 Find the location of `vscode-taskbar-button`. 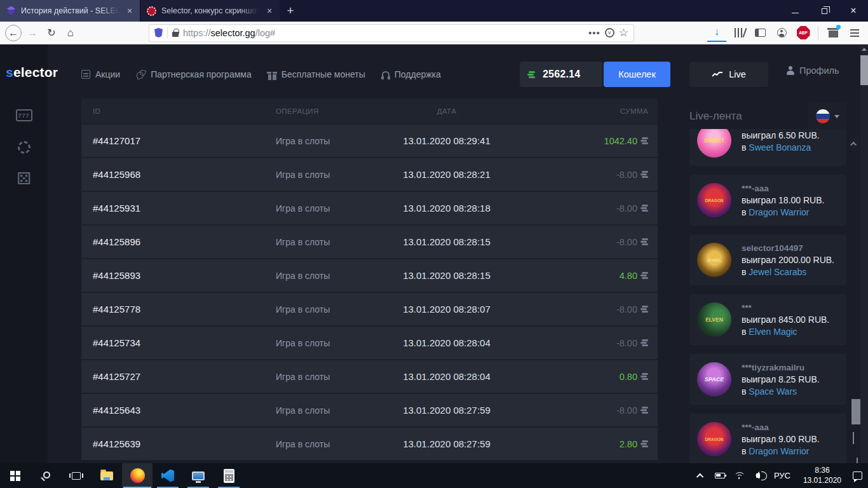

vscode-taskbar-button is located at coordinates (168, 475).